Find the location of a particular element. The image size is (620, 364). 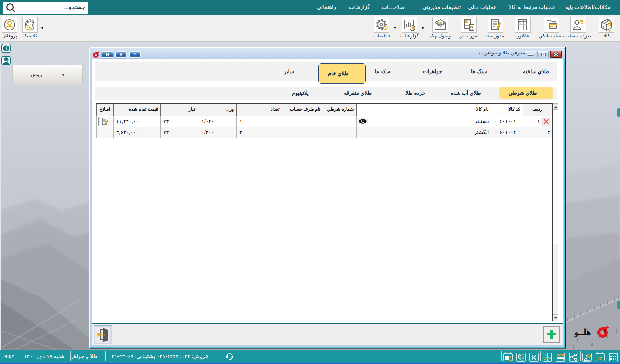

svg-text: NOTE is located at coordinates (561, 355).